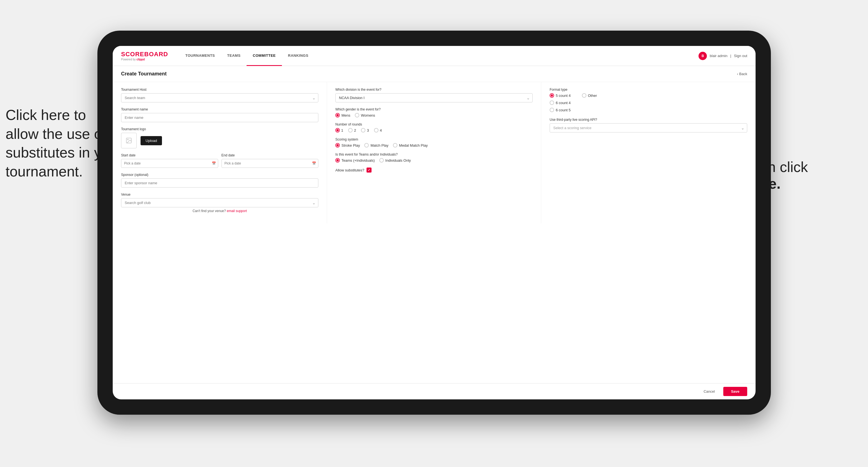 Image resolution: width=868 pixels, height=467 pixels. What do you see at coordinates (439, 56) in the screenshot?
I see `nav-links: TOURNAMENTS TEAMS COMMITTEE RANKINGS` at bounding box center [439, 56].